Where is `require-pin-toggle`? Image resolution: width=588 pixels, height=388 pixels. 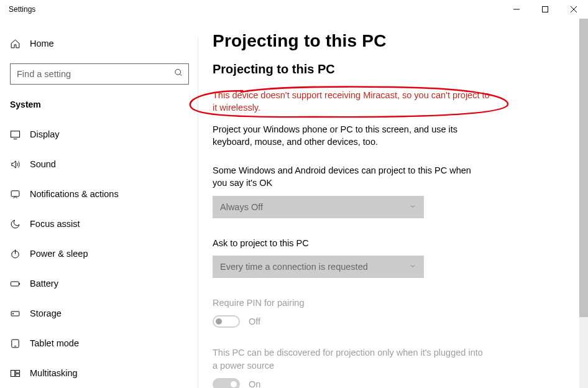
require-pin-toggle is located at coordinates (226, 321).